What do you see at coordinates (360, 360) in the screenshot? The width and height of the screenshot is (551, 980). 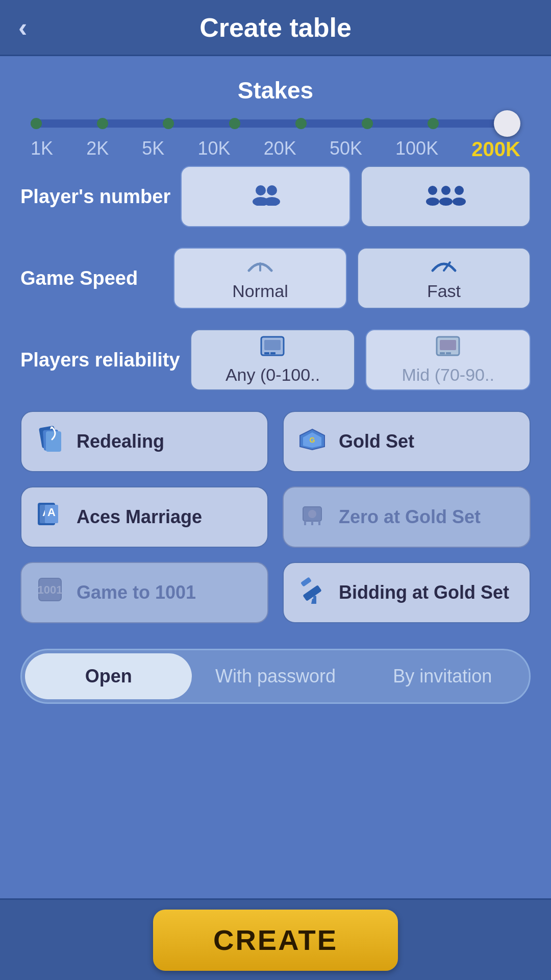 I see `reliability-options: Any (0-100.. Mid (70-90..` at bounding box center [360, 360].